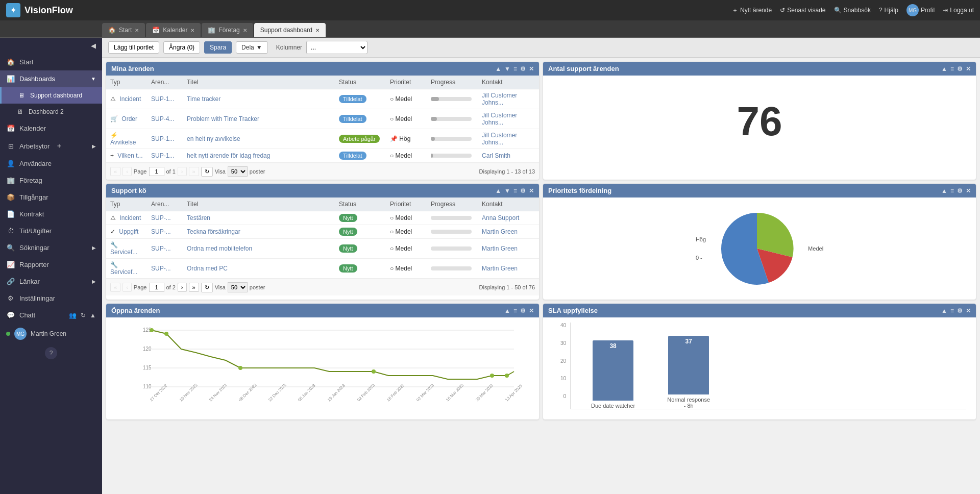 The width and height of the screenshot is (980, 494). What do you see at coordinates (245, 31) in the screenshot?
I see `tab-foretag-close: ✕` at bounding box center [245, 31].